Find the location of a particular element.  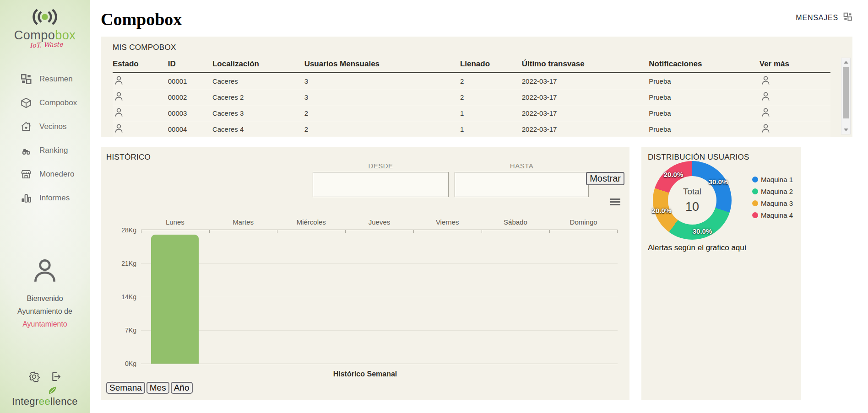

page-title: Compobox is located at coordinates (141, 19).